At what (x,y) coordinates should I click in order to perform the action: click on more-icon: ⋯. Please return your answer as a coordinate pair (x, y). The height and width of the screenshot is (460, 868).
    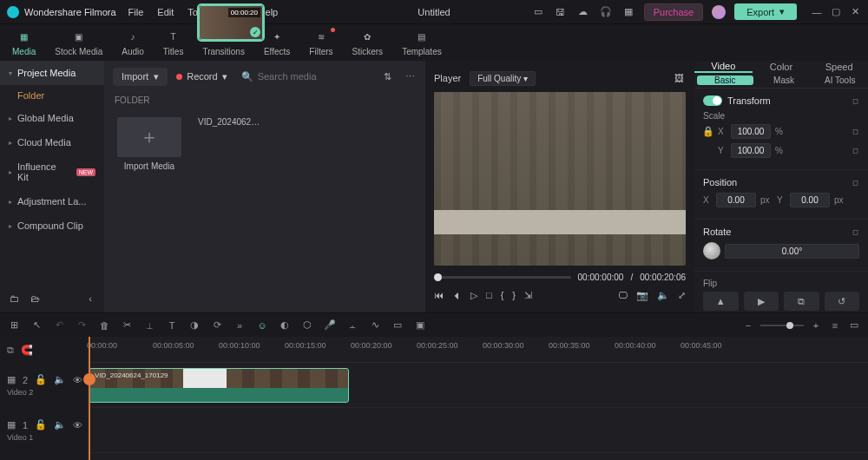
    Looking at the image, I should click on (410, 76).